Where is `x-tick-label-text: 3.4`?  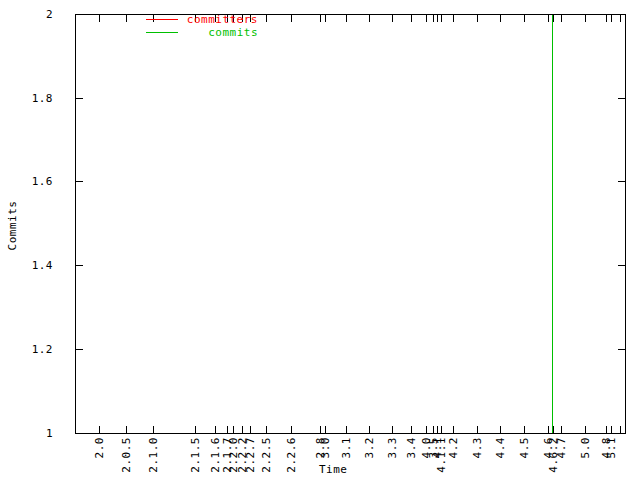 x-tick-label-text: 3.4 is located at coordinates (412, 448).